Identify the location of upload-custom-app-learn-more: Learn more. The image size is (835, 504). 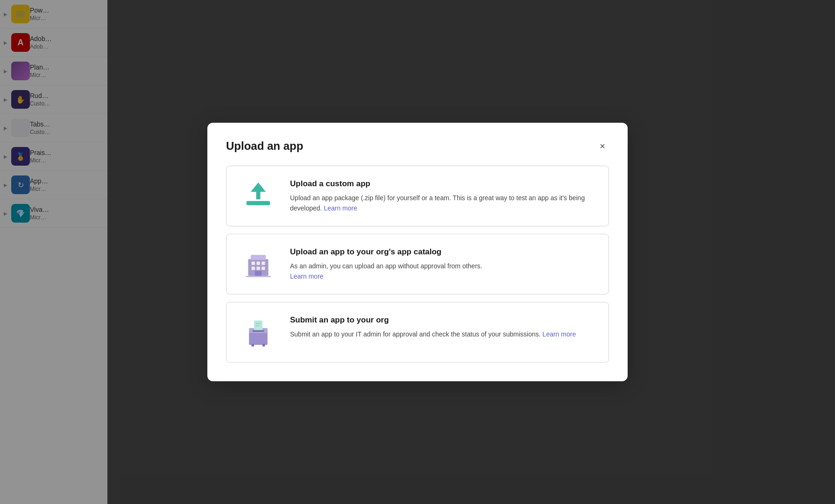
(340, 208).